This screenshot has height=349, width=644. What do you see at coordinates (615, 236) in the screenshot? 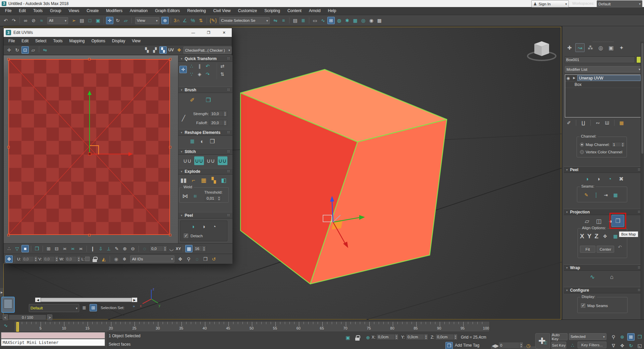
I see `best-align-icon: ▦` at bounding box center [615, 236].